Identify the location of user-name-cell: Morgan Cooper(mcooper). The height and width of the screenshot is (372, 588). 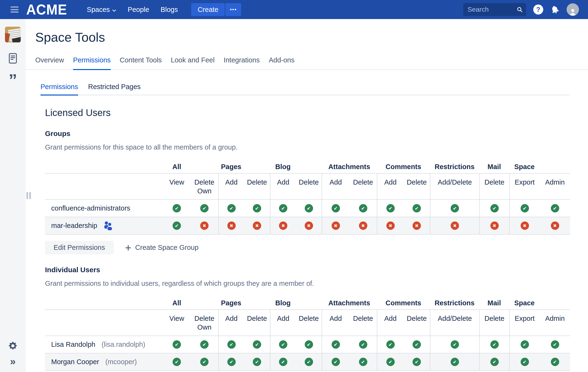
(104, 362).